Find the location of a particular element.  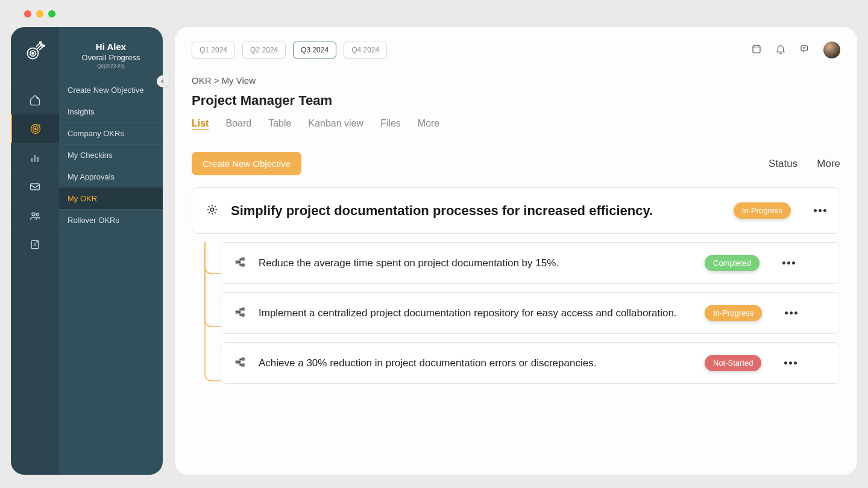

collapse-submenu-button is located at coordinates (163, 81).